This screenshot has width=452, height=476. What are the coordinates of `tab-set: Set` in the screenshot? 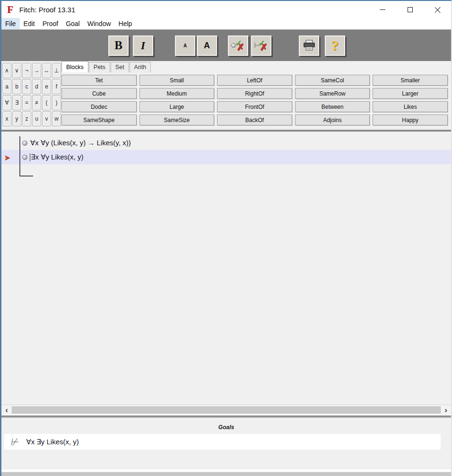 It's located at (120, 67).